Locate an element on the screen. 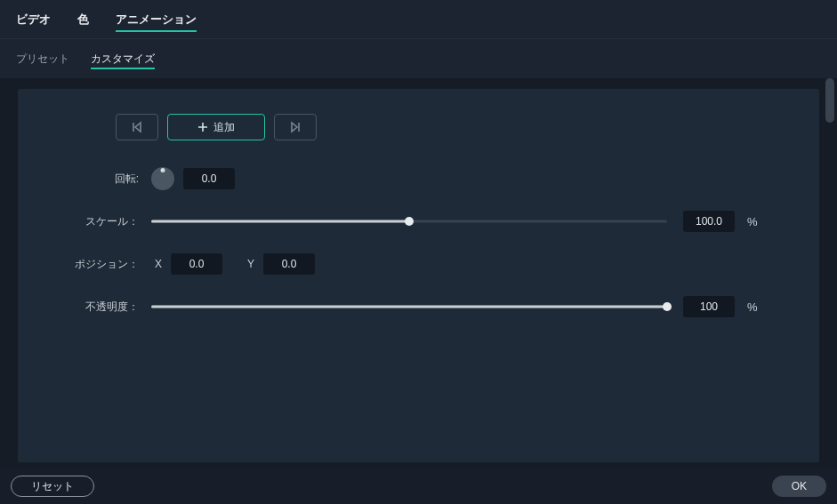 Image resolution: width=837 pixels, height=504 pixels. skip-previous-icon is located at coordinates (137, 127).